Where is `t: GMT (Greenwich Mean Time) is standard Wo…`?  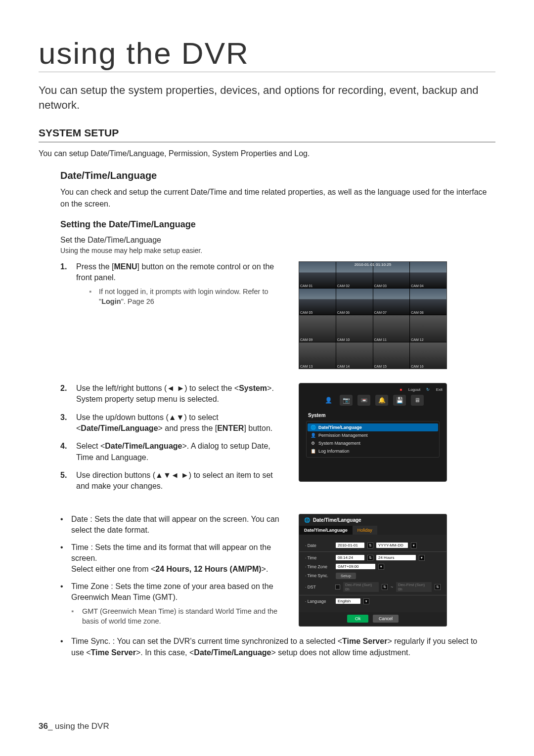
t: GMT (Greenwich Mean Time) is standard Wo… is located at coordinates (185, 617).